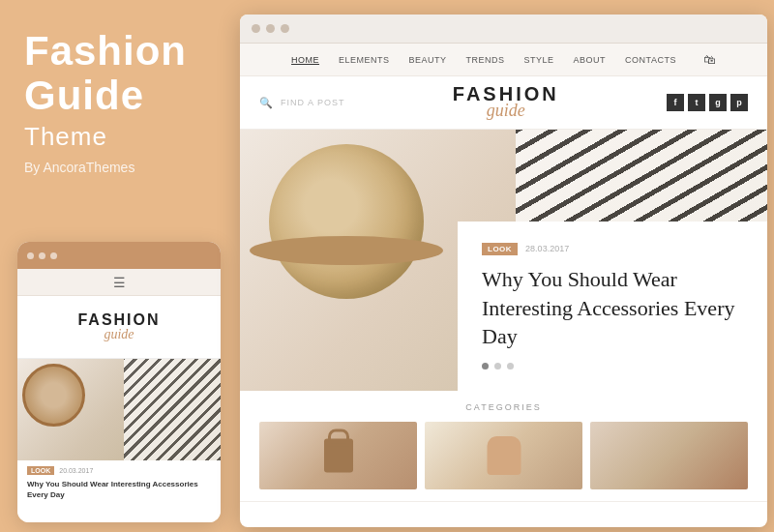 The image size is (774, 532). I want to click on mobile-article-meta: LOOK 20.03.2017, so click(119, 470).